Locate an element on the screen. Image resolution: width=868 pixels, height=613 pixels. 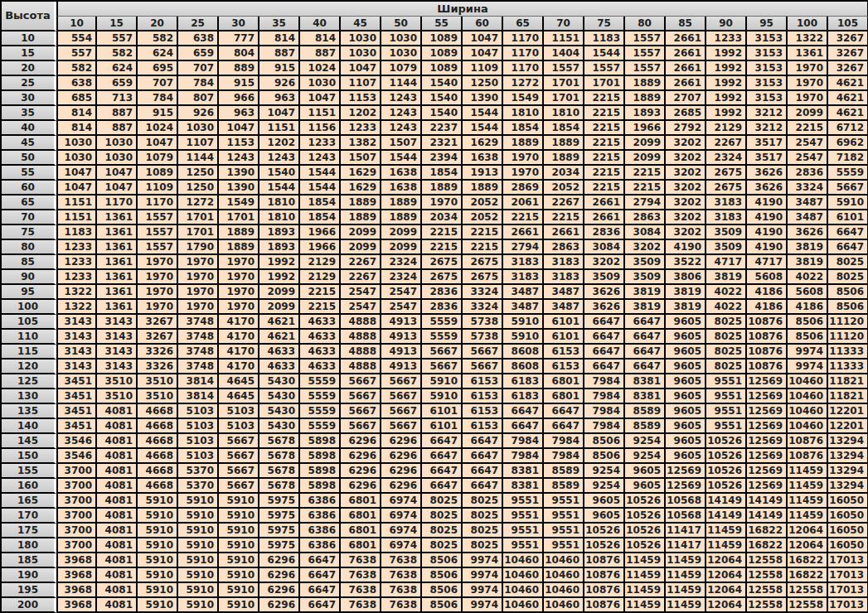
table-cell: 1638 is located at coordinates (401, 188).